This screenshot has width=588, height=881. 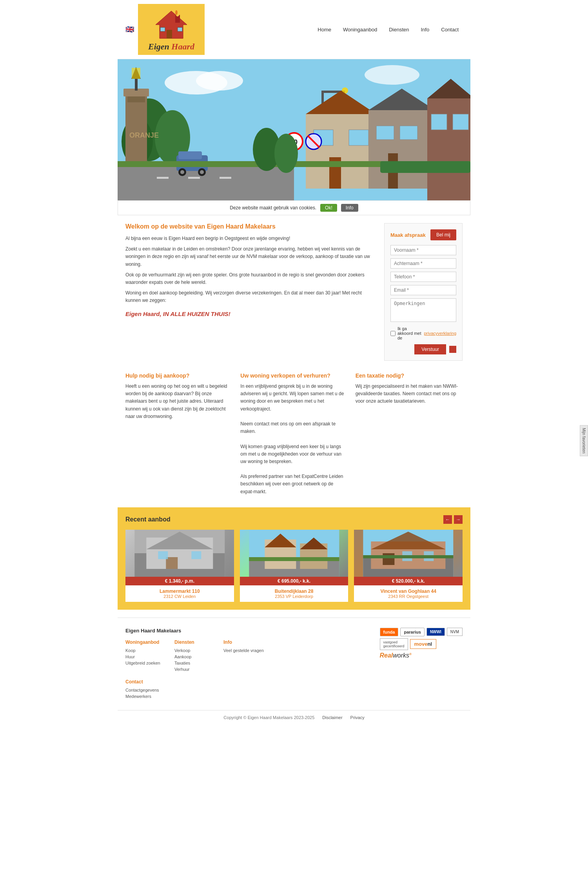 I want to click on welcome-p2: Zoekt u een makelaar in de Leiden en oms…, so click(x=251, y=257).